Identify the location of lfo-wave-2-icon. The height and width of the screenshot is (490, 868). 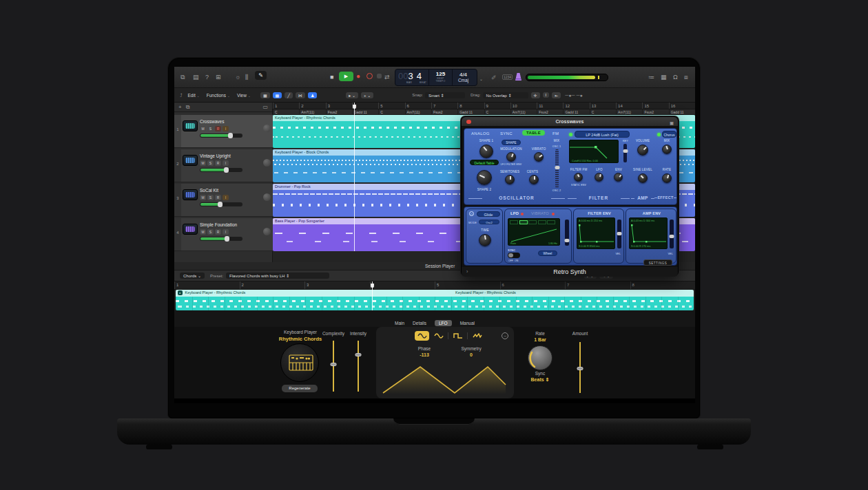
(524, 222).